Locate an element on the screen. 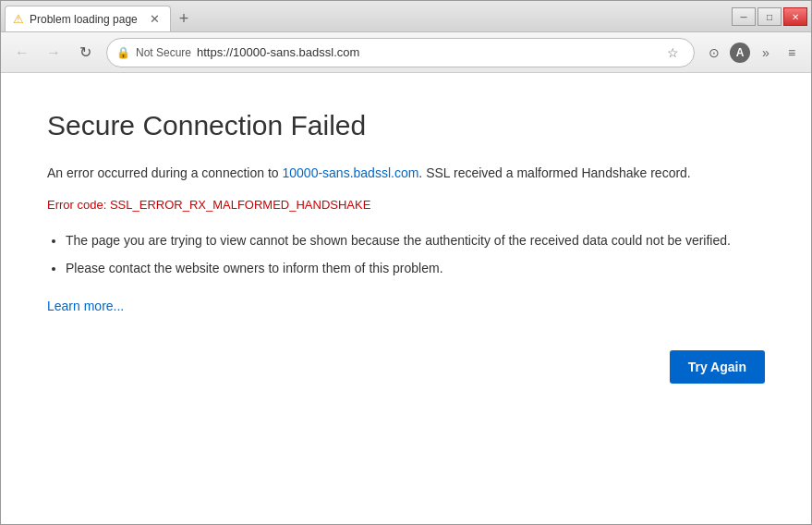  extensions-button: » is located at coordinates (766, 53).